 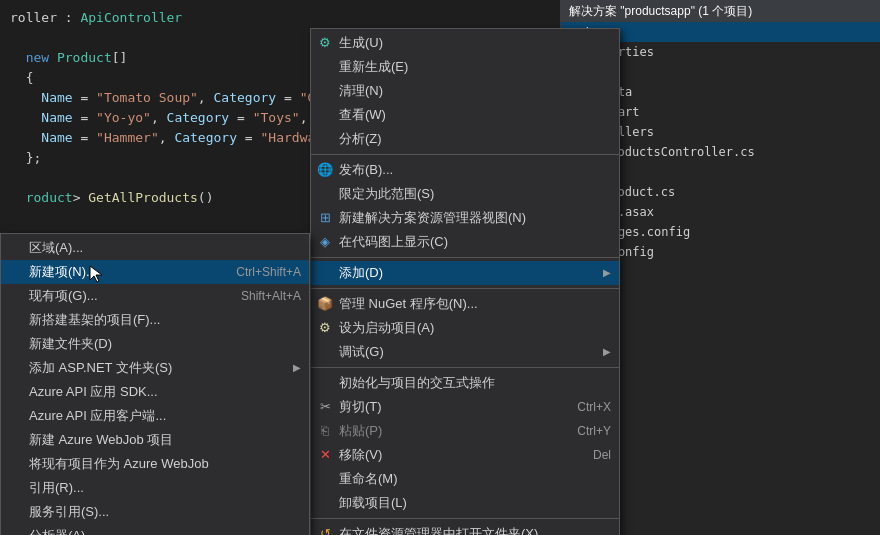 I want to click on add-menu-label-newfolder: 新建文件夹(D), so click(x=165, y=344).